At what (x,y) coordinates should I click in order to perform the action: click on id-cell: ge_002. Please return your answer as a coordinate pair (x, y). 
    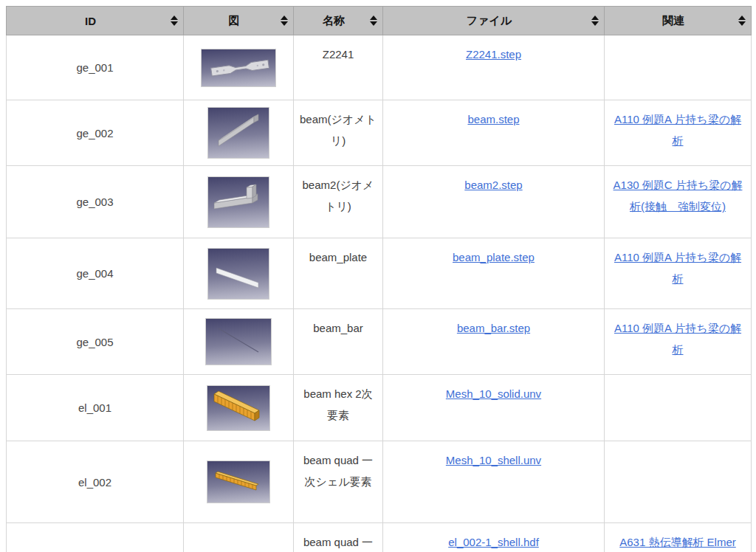
    Looking at the image, I should click on (95, 133).